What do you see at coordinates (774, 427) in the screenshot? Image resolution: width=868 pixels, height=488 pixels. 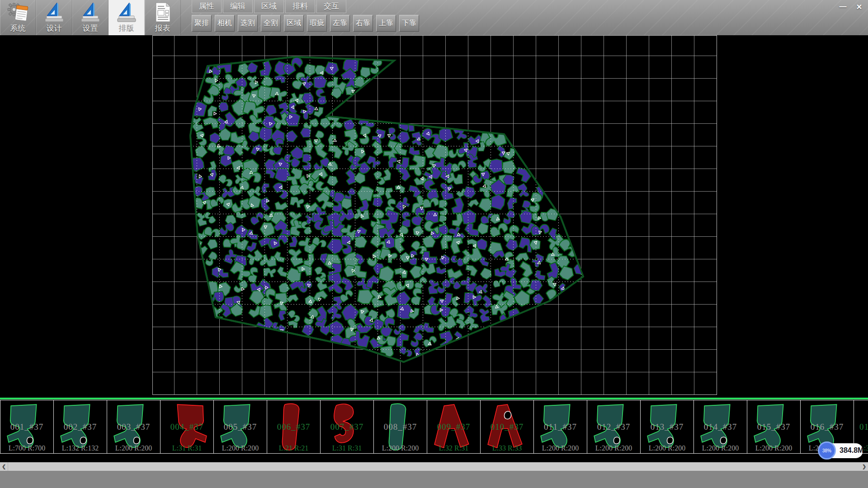 I see `piece-thumbnail-15: 015_#37L:200 R:200` at bounding box center [774, 427].